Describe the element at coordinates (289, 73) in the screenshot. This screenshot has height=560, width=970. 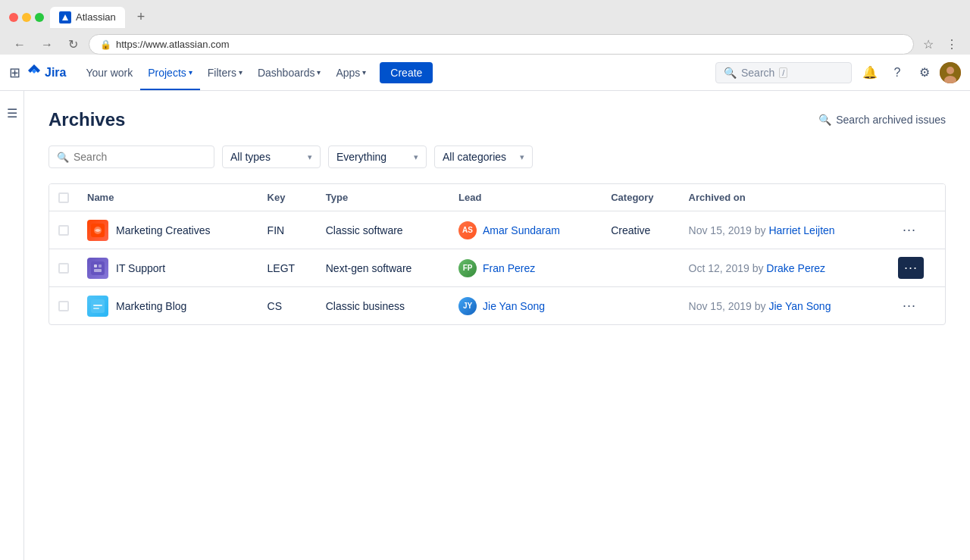
I see `dashboards-link: Dashboards ▾` at that location.